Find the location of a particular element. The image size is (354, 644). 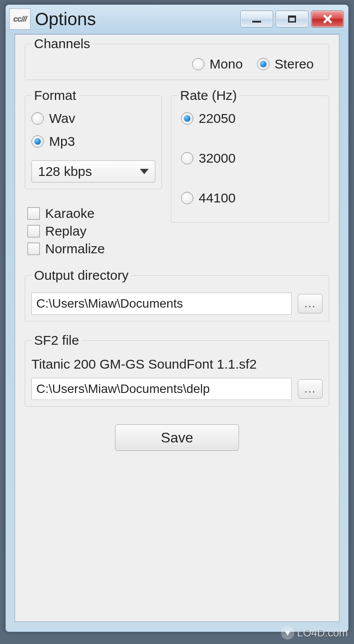

radio-rate-22050: 22050 is located at coordinates (252, 118).